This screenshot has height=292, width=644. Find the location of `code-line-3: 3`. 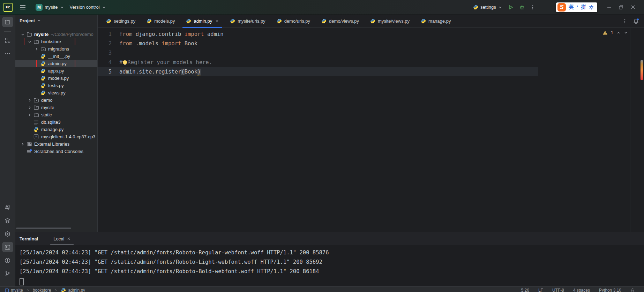

code-line-3: 3 is located at coordinates (371, 53).